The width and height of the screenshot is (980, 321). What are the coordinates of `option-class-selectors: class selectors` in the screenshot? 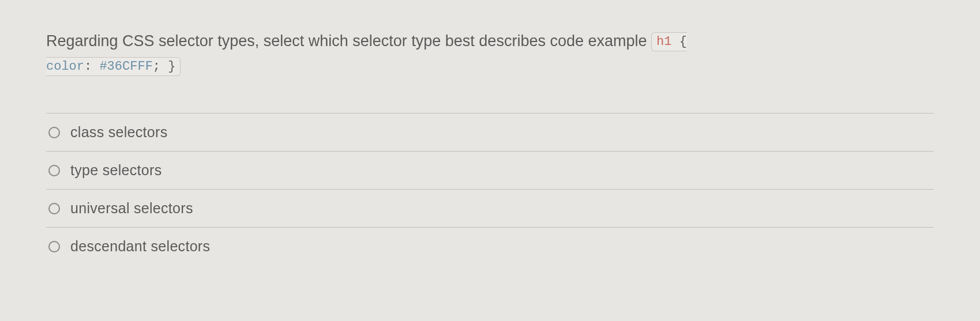 It's located at (490, 132).